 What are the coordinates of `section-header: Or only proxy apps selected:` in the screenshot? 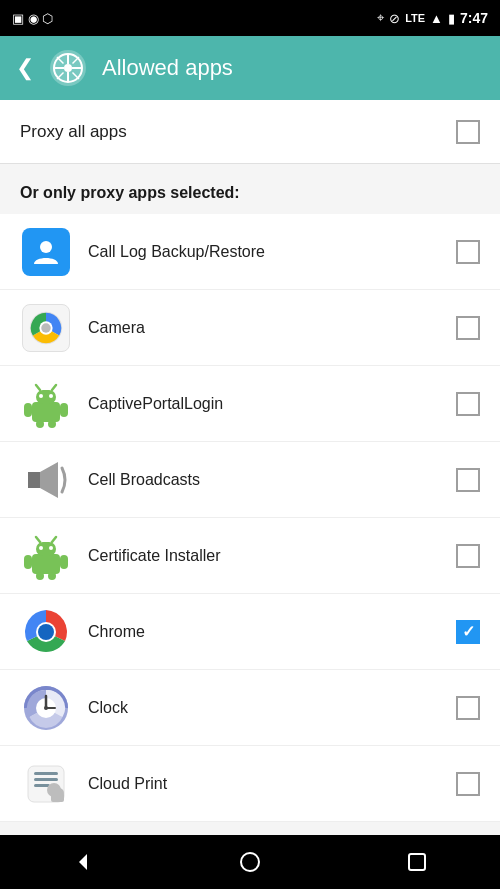 It's located at (250, 189).